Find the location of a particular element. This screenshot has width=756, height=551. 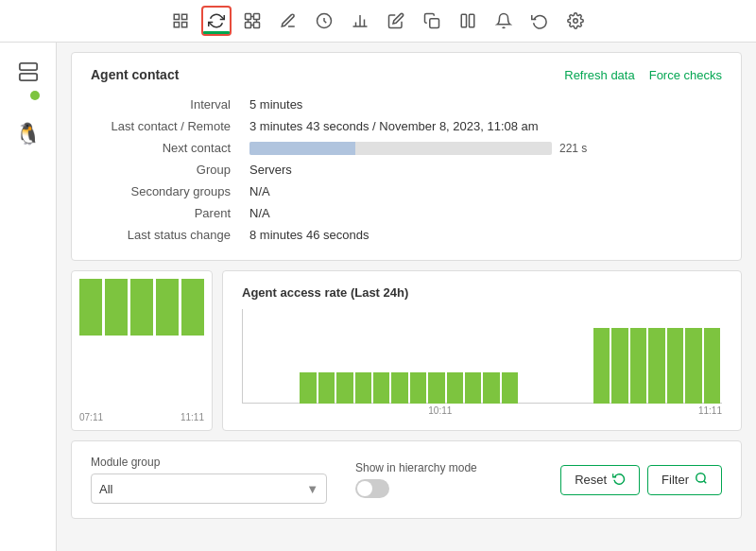

chart-bars is located at coordinates (482, 356).